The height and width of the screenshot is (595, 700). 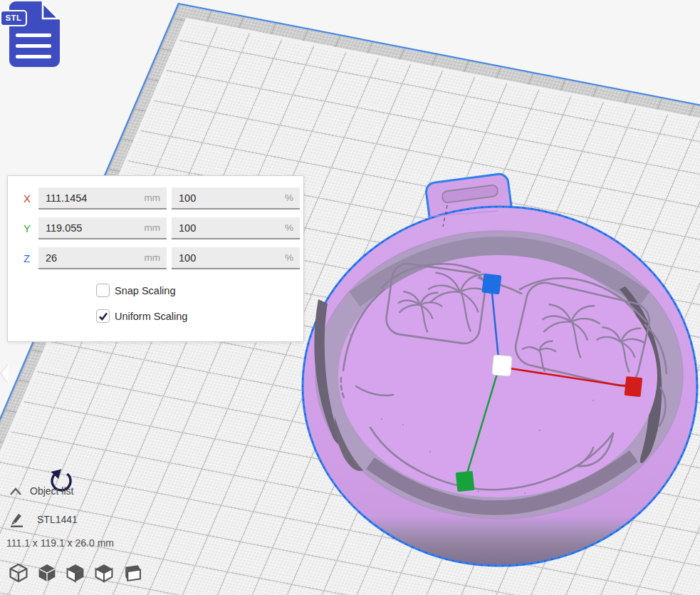 What do you see at coordinates (29, 258) in the screenshot?
I see `z-axis-label: Z` at bounding box center [29, 258].